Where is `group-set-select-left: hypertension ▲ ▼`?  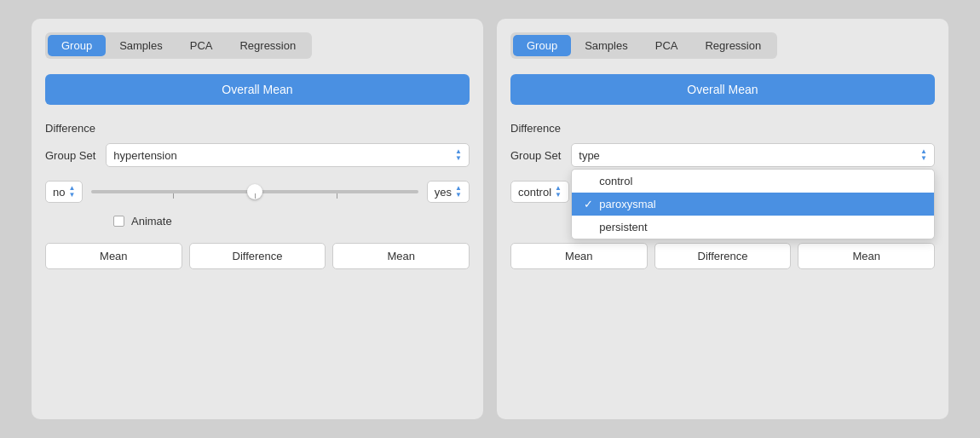
group-set-select-left: hypertension ▲ ▼ is located at coordinates (288, 155).